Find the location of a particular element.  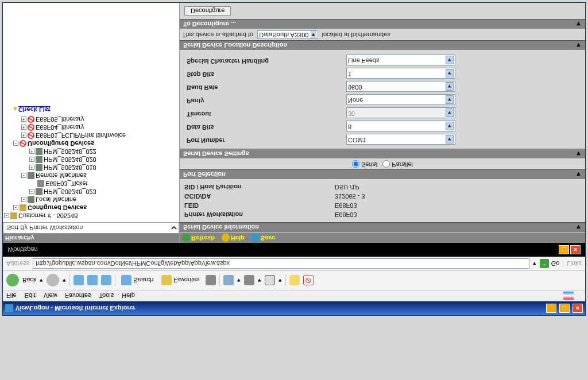

favorites-button: Favorites is located at coordinates (180, 280).